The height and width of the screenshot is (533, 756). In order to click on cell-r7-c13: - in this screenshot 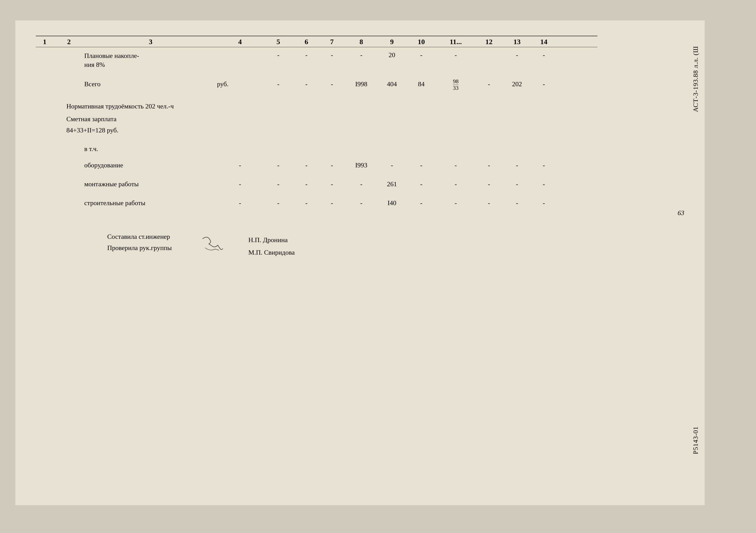, I will do `click(517, 184)`.